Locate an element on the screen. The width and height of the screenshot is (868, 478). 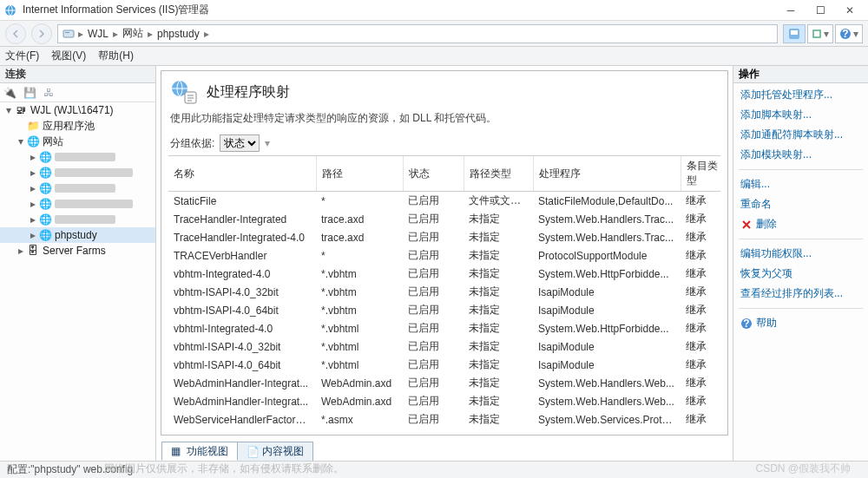
col-state: 状态 is located at coordinates (433, 174).